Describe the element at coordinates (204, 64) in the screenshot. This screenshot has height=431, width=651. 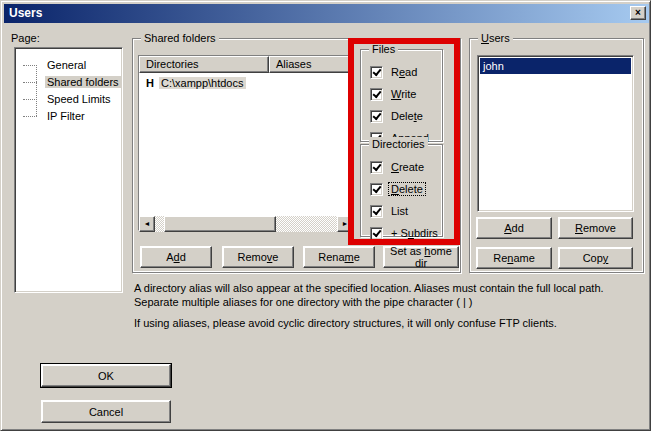
I see `column-header-directories: Directories` at that location.